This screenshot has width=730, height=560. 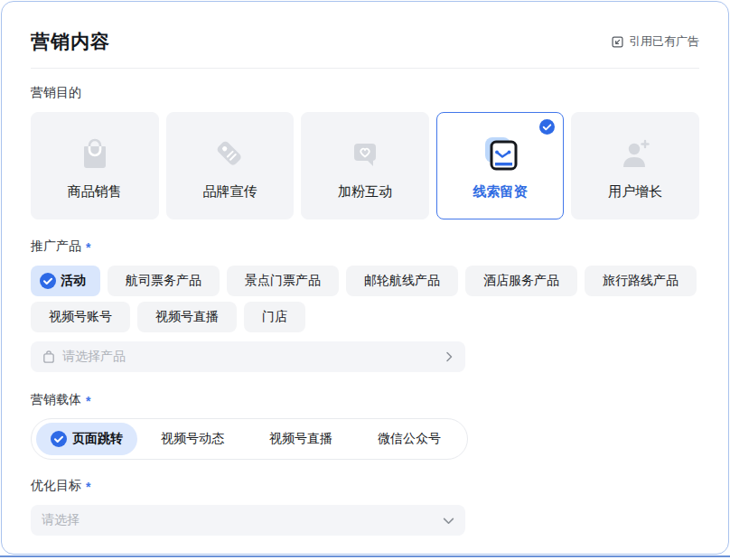 I want to click on goal-section-label: 优化目标 *, so click(x=365, y=486).